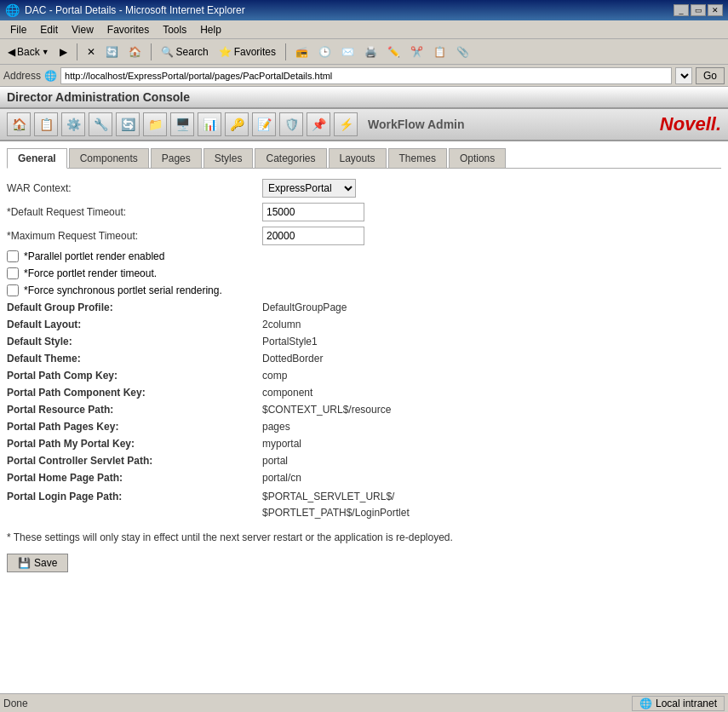 This screenshot has height=712, width=728. Describe the element at coordinates (255, 52) in the screenshot. I see `favorites-label: Favorites` at that location.